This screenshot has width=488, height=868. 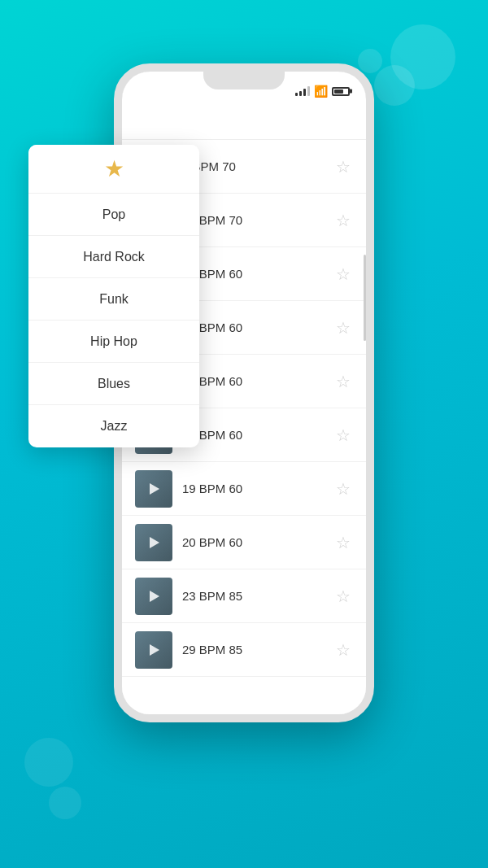 I want to click on track-name: 29 BPM 85, so click(x=258, y=649).